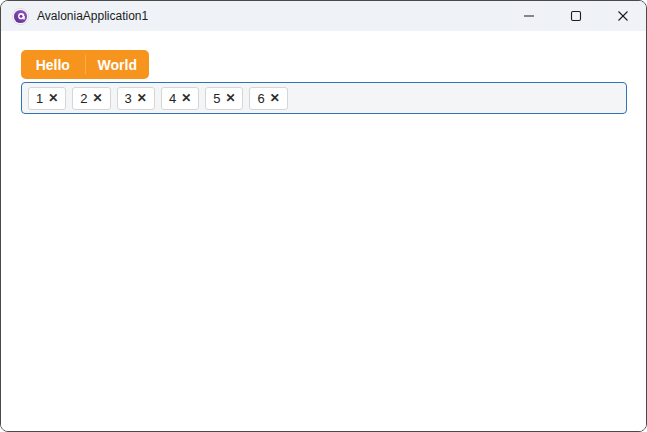 This screenshot has width=647, height=432. Describe the element at coordinates (40, 98) in the screenshot. I see `chip-label: 1` at that location.